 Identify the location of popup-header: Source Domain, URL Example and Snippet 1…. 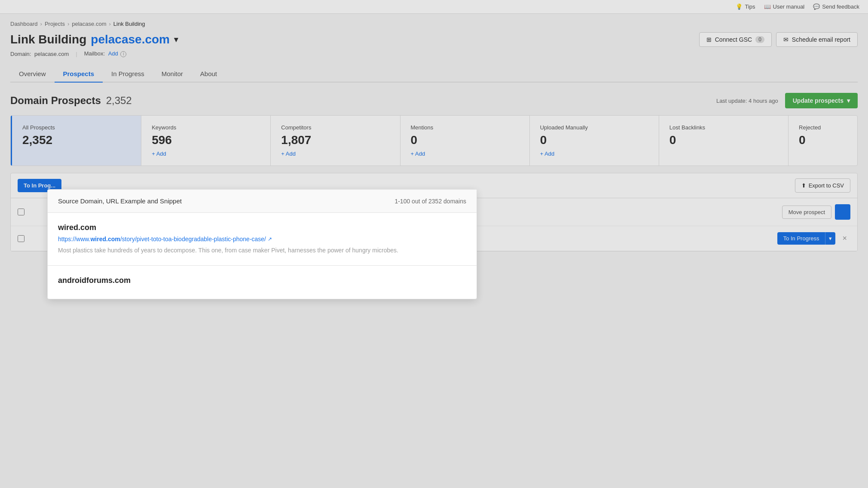
(262, 201).